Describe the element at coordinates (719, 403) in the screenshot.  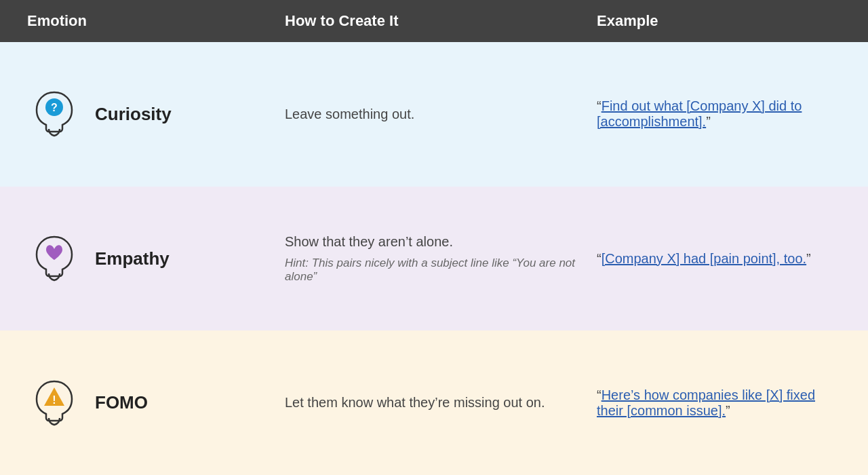
I see `example-cell-fomo: “Here’s how companies like [X] fixed the…` at that location.